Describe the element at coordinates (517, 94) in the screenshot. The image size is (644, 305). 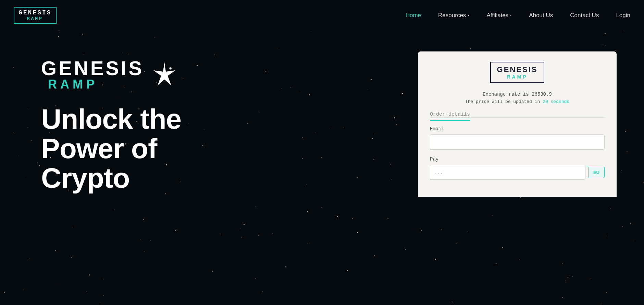
I see `exchange-rate: Exchange rate is 26530.9` at that location.